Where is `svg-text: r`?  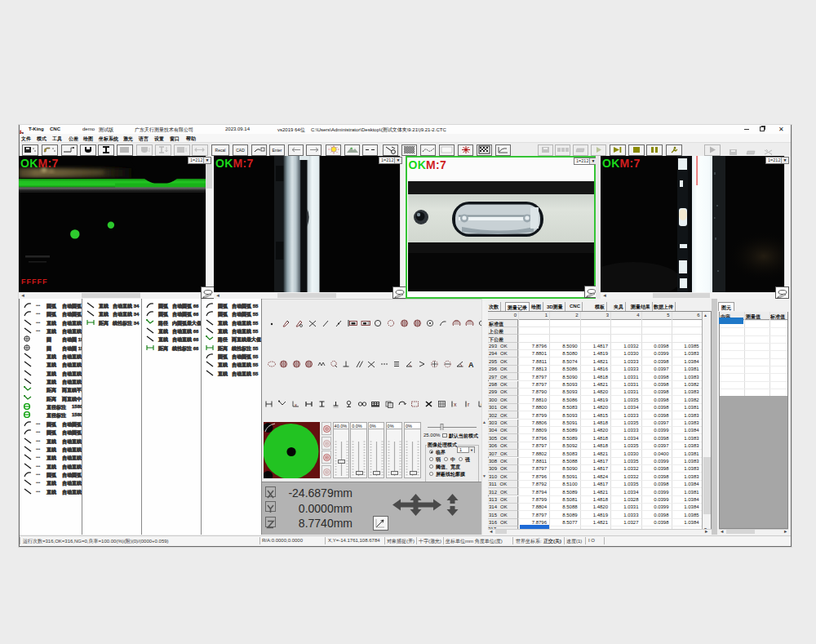 svg-text: r is located at coordinates (468, 405).